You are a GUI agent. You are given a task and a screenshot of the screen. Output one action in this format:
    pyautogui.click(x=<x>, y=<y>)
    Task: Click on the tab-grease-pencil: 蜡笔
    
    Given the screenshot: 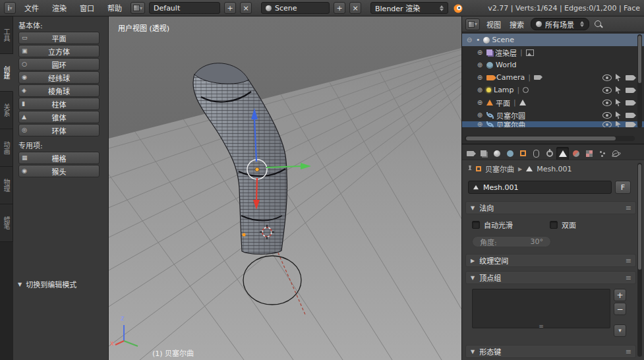 What is the action you would take?
    pyautogui.click(x=7, y=223)
    